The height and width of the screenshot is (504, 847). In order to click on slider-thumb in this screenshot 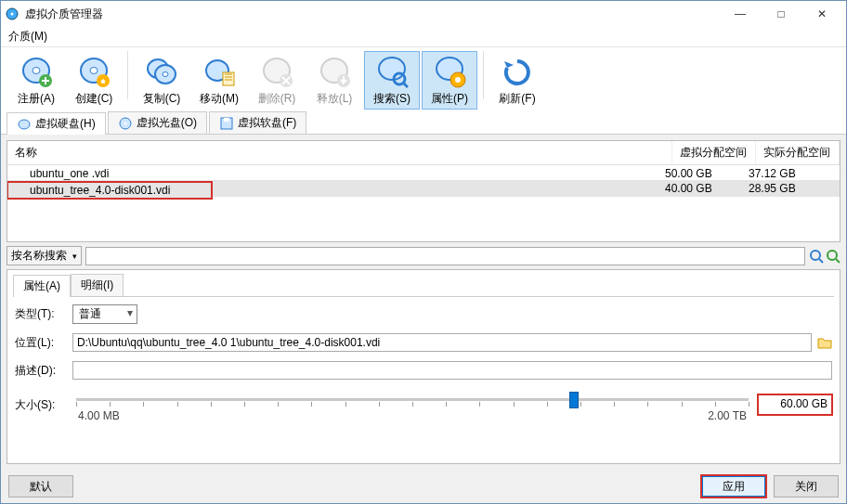, I will do `click(574, 400)`.